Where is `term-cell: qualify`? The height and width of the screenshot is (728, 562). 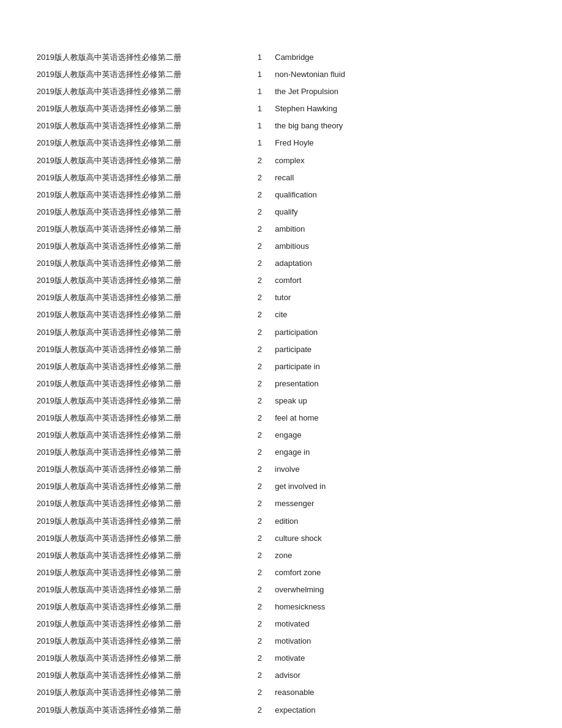 term-cell: qualify is located at coordinates (400, 212).